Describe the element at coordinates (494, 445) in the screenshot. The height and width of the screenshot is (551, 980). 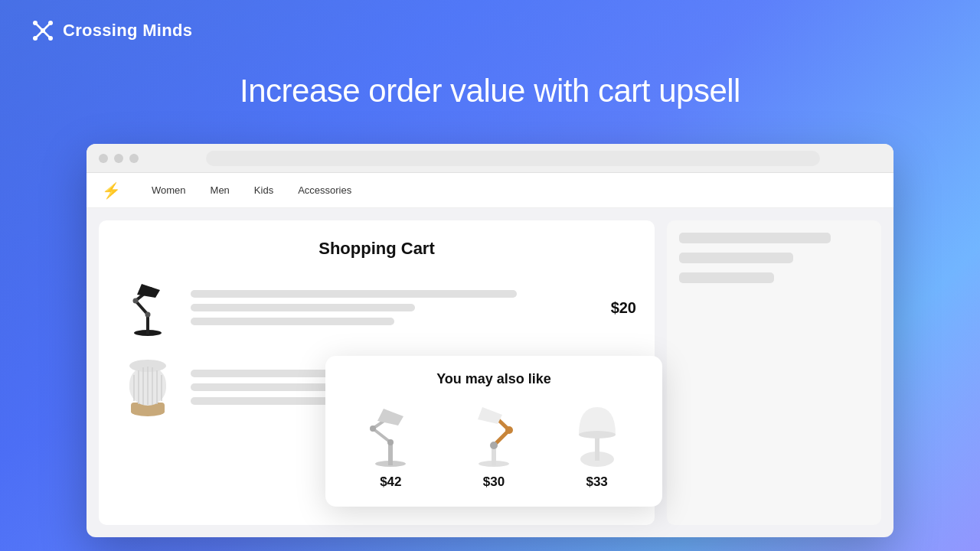
I see `upsell-items-list: $42` at that location.